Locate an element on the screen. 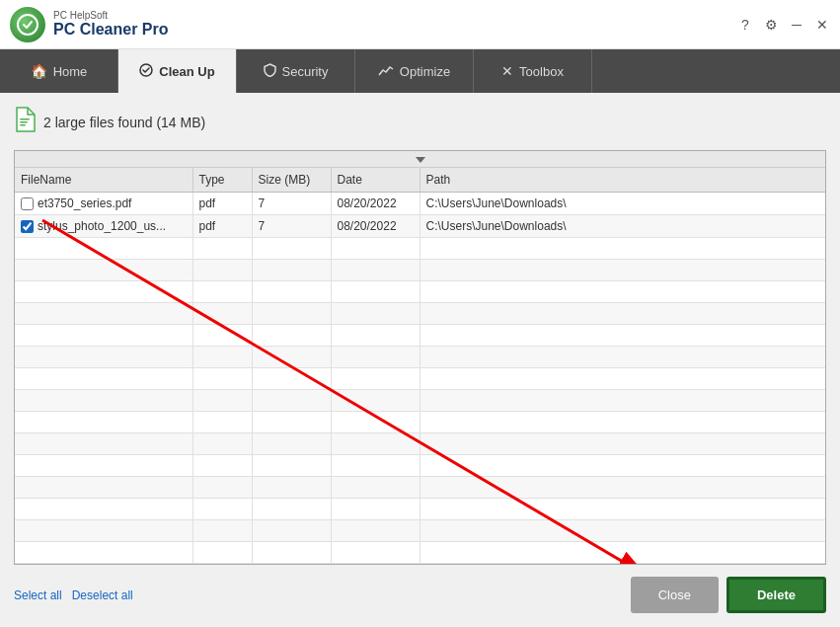  table-row: et3750_series.pdf pdf 7 08/20/2022 C:\Us… is located at coordinates (420, 203).